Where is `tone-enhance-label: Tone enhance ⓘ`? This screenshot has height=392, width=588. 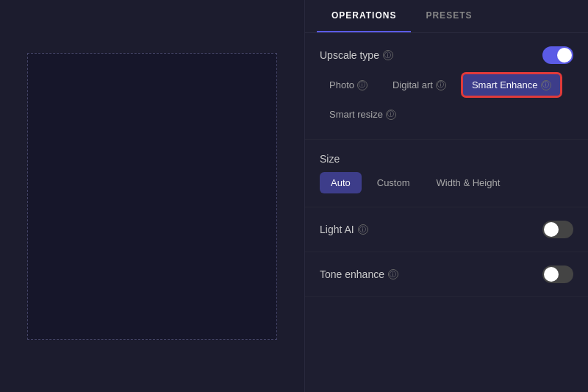 tone-enhance-label: Tone enhance ⓘ is located at coordinates (359, 274).